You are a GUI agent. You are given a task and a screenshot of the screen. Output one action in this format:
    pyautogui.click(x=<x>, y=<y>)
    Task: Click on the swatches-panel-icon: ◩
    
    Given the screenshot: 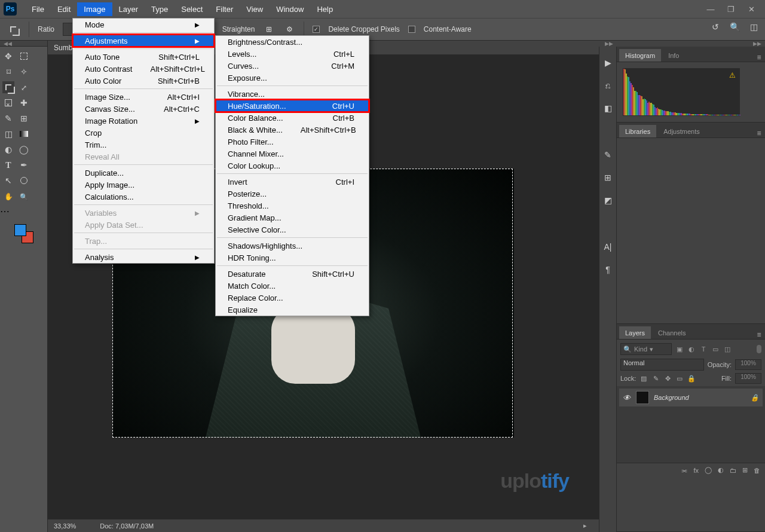 What is the action you would take?
    pyautogui.click(x=608, y=200)
    